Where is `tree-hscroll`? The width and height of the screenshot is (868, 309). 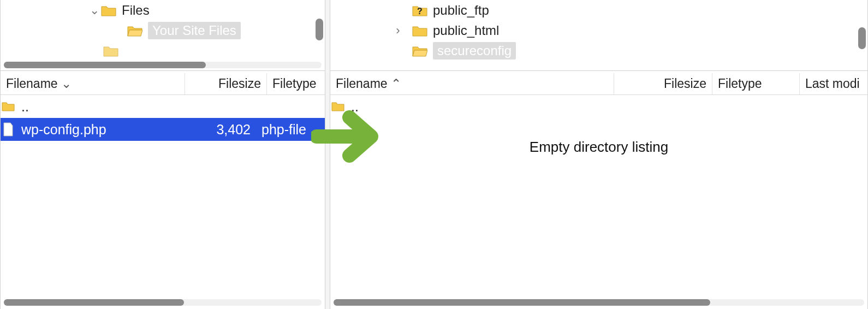
tree-hscroll is located at coordinates (163, 65).